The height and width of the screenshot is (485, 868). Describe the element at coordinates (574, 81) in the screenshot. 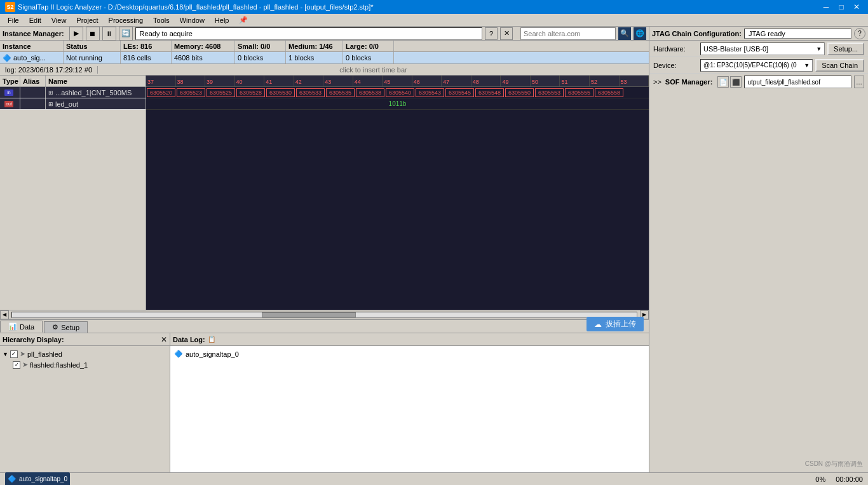

I see `tick-51: 51` at that location.